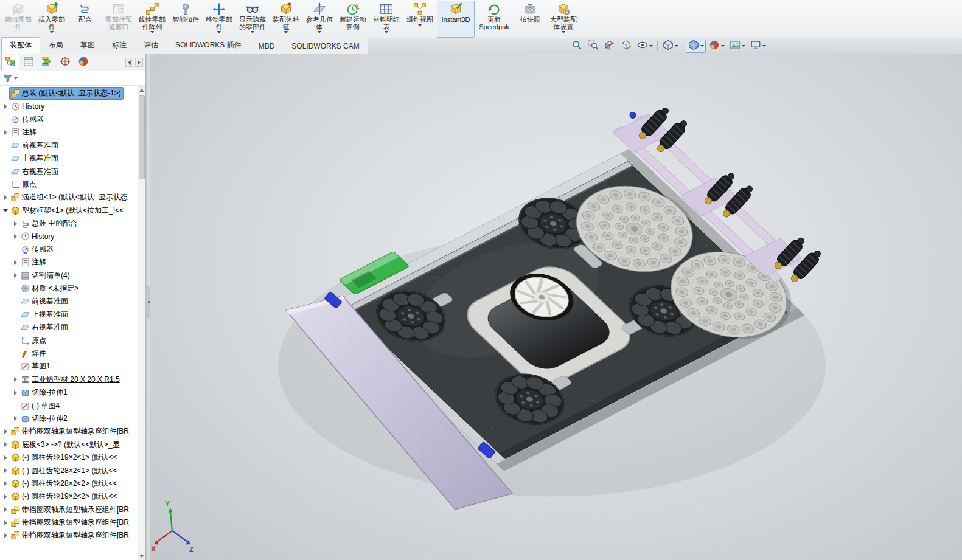  What do you see at coordinates (494, 19) in the screenshot?
I see `update-speedpak-button: 更新 Speedpak` at bounding box center [494, 19].